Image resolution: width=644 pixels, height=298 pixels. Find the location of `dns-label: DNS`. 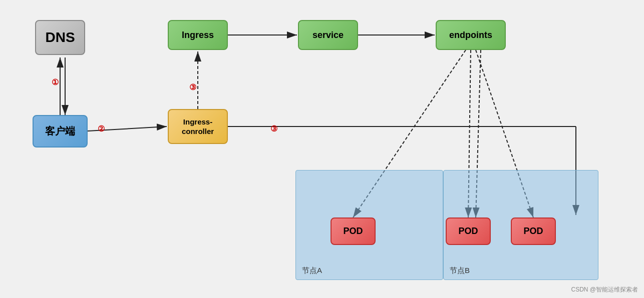

dns-label: DNS is located at coordinates (60, 38).